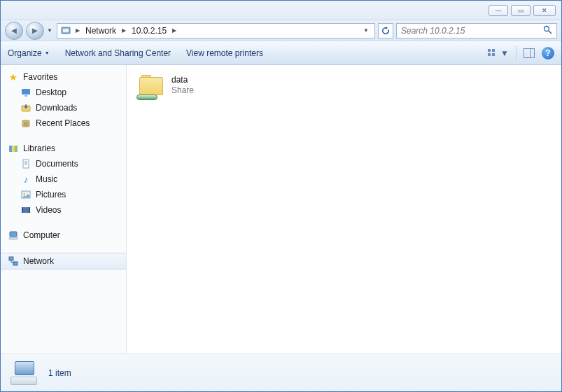 This screenshot has height=392, width=562. What do you see at coordinates (39, 148) in the screenshot?
I see `sidebar-item-label: Libraries` at bounding box center [39, 148].